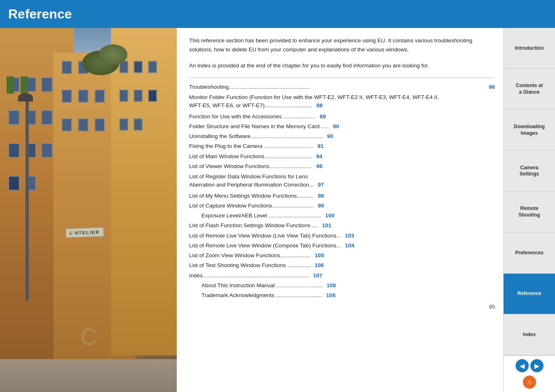 The height and width of the screenshot is (392, 555). What do you see at coordinates (342, 45) in the screenshot?
I see `intro-paragraph-1: This reference section has been provided…` at bounding box center [342, 45].